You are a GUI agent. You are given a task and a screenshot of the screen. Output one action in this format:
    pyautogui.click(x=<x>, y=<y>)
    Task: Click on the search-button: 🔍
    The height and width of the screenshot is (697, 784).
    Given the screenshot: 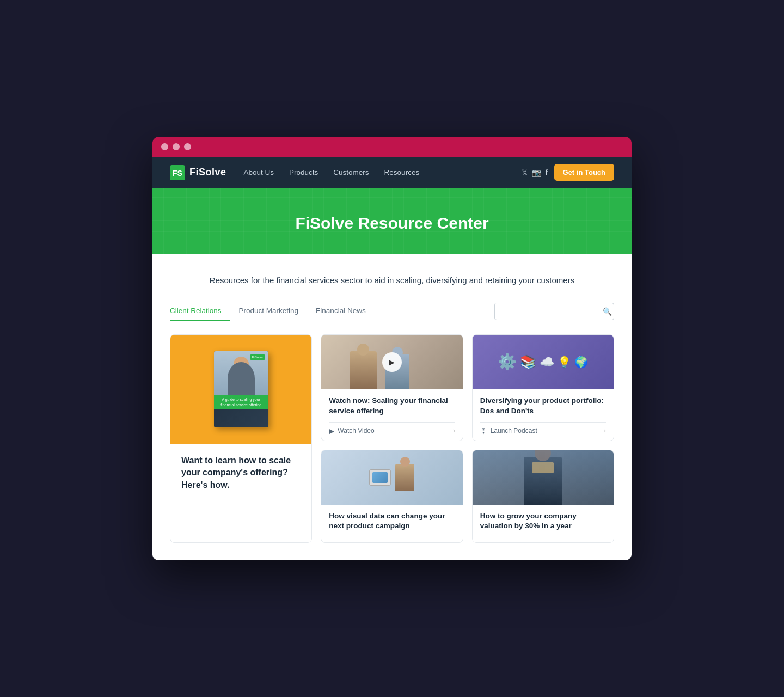 What is the action you would take?
    pyautogui.click(x=605, y=311)
    